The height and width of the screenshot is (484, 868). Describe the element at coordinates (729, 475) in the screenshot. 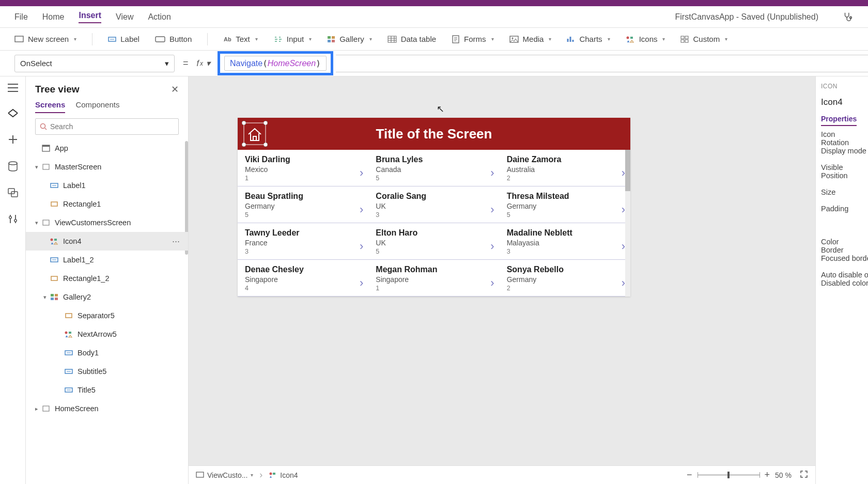

I see `zoom-slider` at that location.